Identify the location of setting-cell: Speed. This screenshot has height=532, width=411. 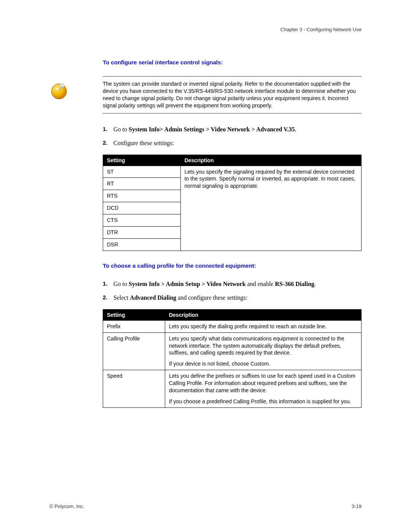
(134, 389).